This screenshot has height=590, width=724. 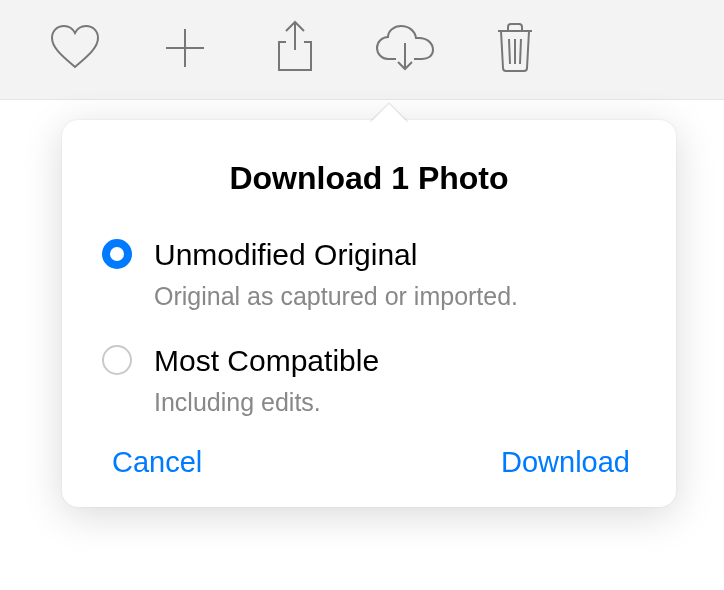 What do you see at coordinates (295, 50) in the screenshot?
I see `share-icon` at bounding box center [295, 50].